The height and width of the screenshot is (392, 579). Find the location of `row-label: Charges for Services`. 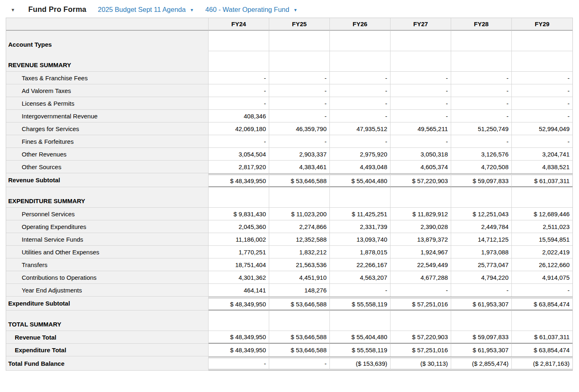

row-label: Charges for Services is located at coordinates (107, 129).